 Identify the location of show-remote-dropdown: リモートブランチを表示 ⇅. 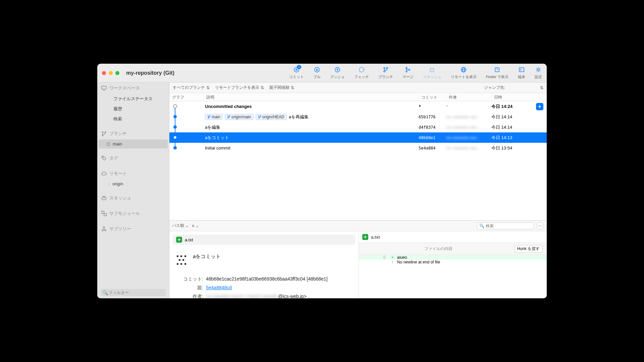
(239, 88).